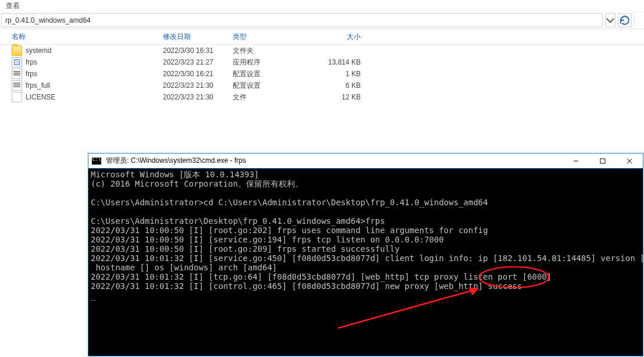 This screenshot has height=357, width=644. I want to click on file-size: 6 KB, so click(332, 85).